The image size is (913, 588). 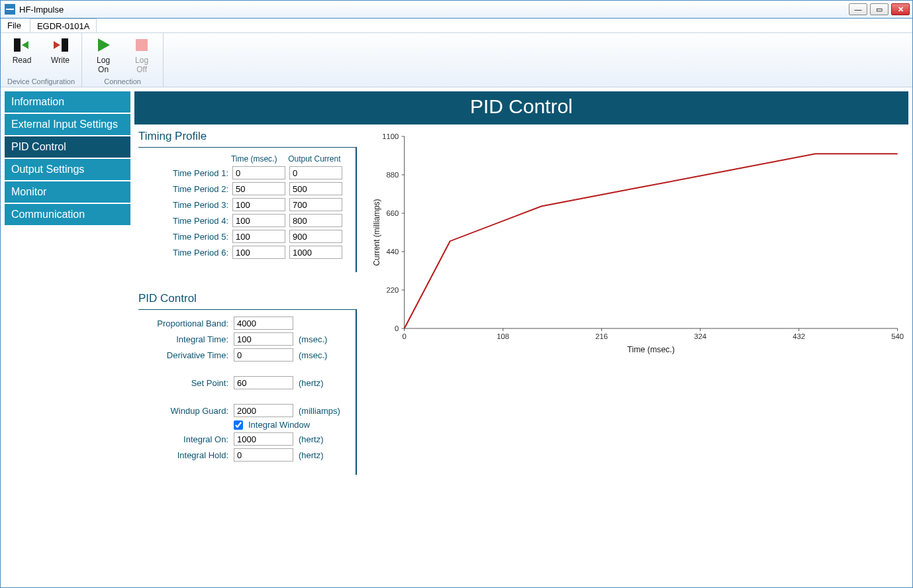 I want to click on timing-col-time: Time (msec.), so click(x=256, y=159).